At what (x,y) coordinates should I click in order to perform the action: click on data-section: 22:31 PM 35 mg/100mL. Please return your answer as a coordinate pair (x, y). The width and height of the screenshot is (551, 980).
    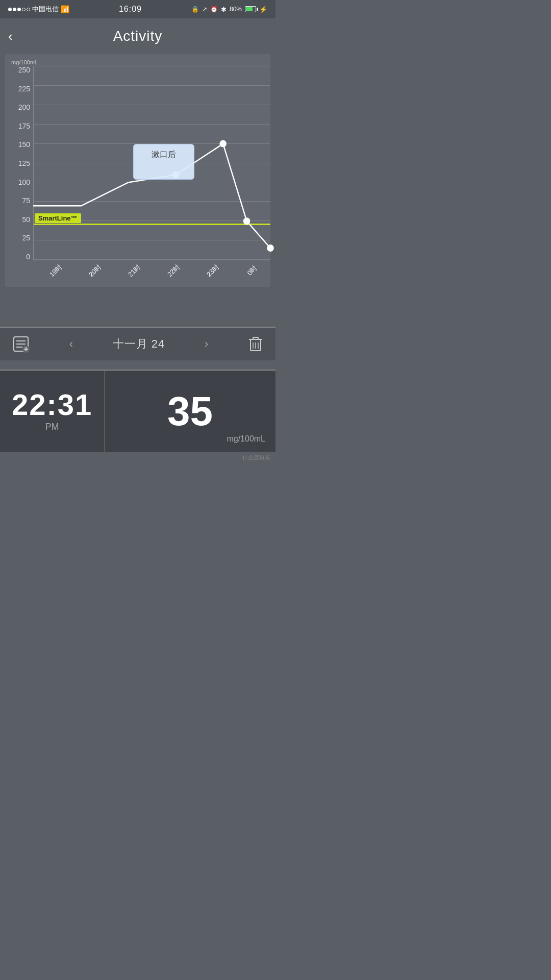
    Looking at the image, I should click on (138, 411).